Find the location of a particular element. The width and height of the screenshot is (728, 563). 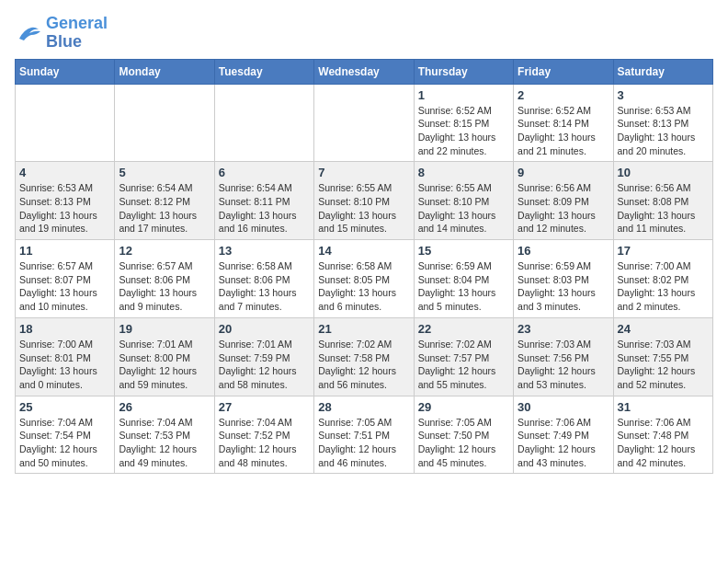

calendar-cell: 2Sunrise: 6:52 AMSunset: 8:14 PMDaylight… is located at coordinates (563, 123).